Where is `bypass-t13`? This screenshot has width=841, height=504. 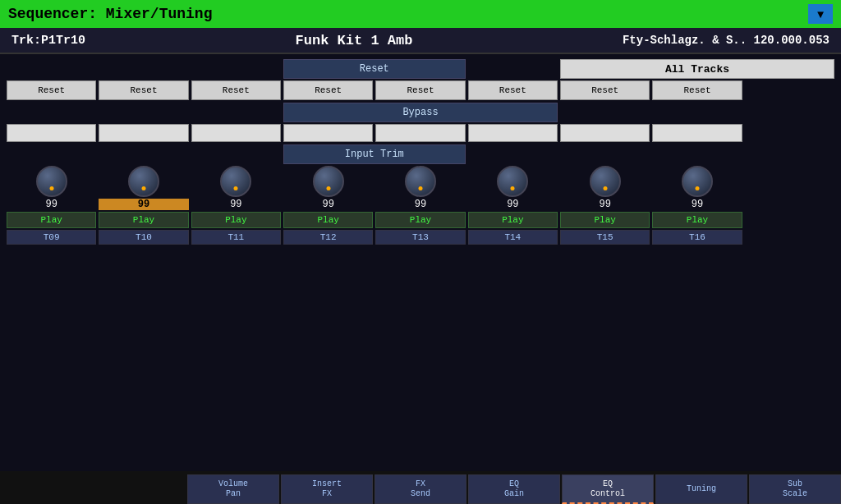 bypass-t13 is located at coordinates (420, 133).